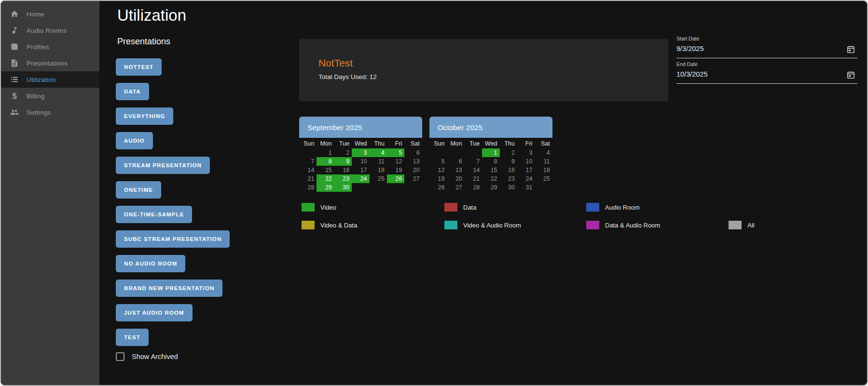 The width and height of the screenshot is (868, 386). Describe the element at coordinates (767, 63) in the screenshot. I see `end-date-label: End Date` at that location.